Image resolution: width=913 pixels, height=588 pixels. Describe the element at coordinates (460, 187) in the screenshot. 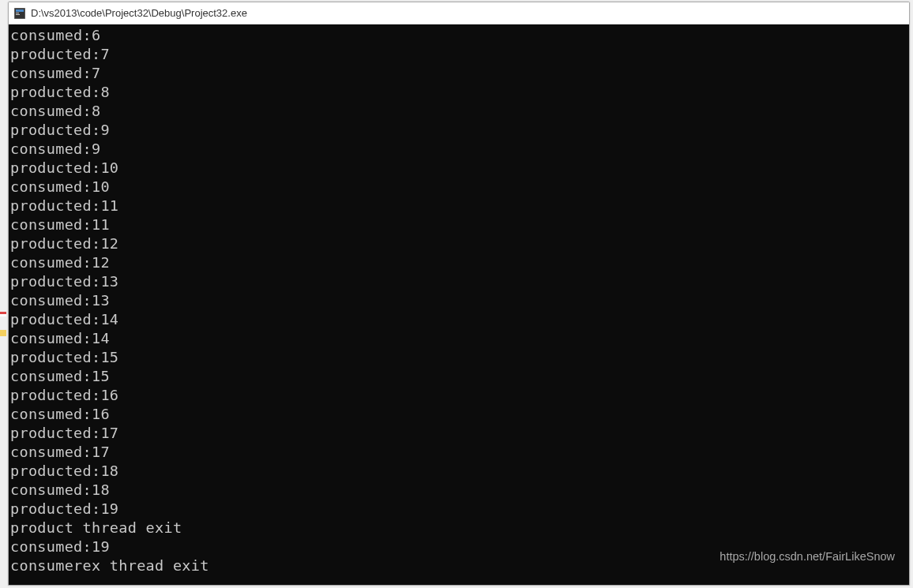

I see `console-line: consumed:10` at that location.